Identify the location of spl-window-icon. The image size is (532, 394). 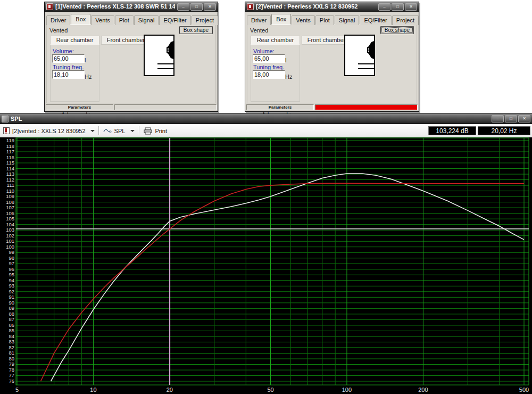
(5, 119).